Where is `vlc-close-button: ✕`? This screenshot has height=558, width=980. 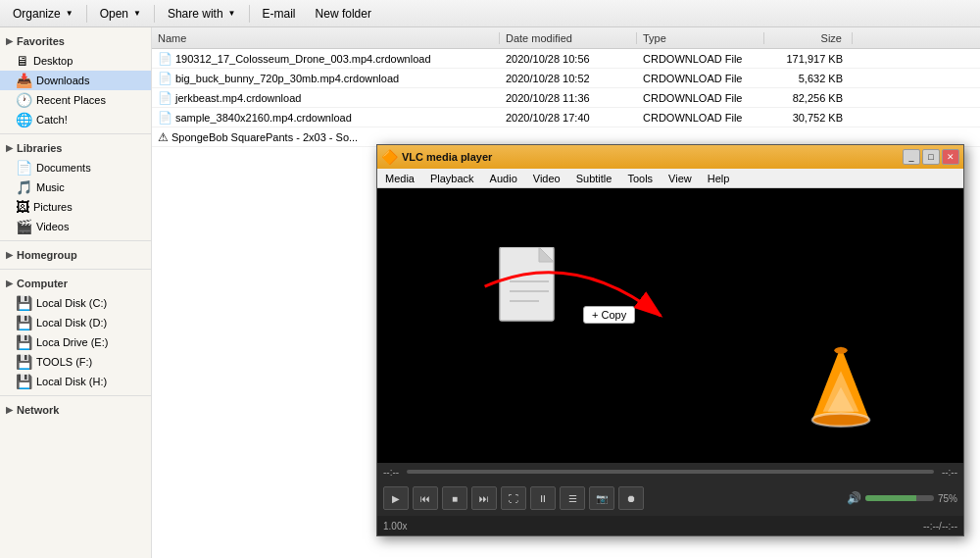 vlc-close-button: ✕ is located at coordinates (951, 157).